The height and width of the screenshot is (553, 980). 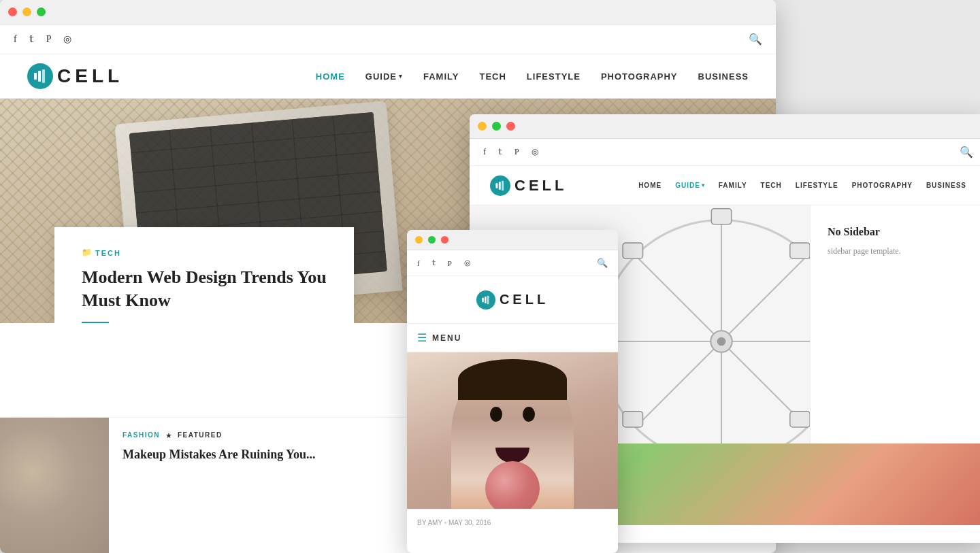 What do you see at coordinates (512, 380) in the screenshot?
I see `face-hair` at bounding box center [512, 380].